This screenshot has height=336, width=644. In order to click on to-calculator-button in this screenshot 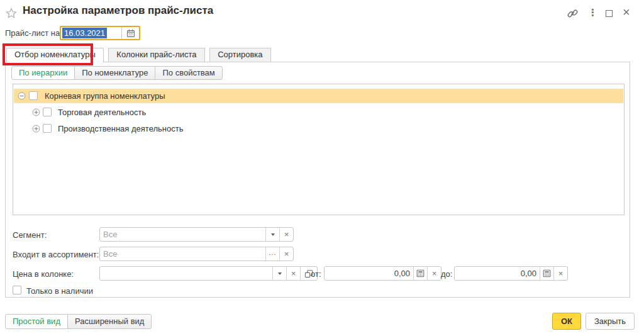, I will do `click(547, 273)`.